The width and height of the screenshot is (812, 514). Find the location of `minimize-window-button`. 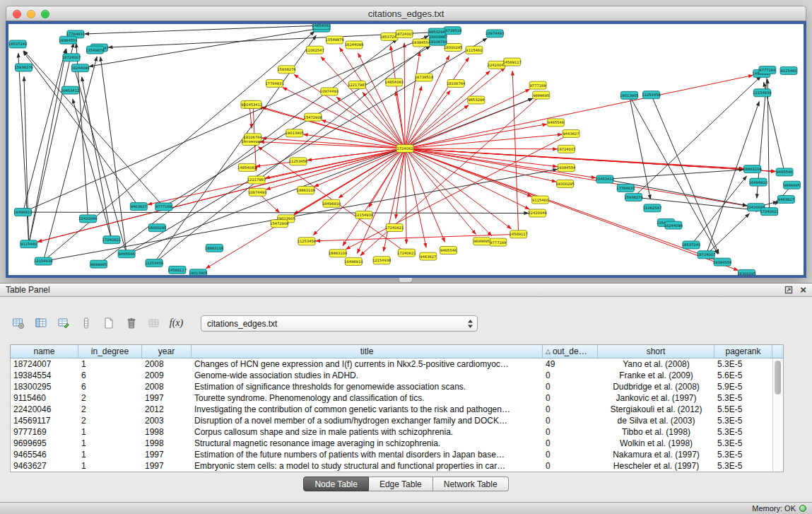

minimize-window-button is located at coordinates (31, 14).